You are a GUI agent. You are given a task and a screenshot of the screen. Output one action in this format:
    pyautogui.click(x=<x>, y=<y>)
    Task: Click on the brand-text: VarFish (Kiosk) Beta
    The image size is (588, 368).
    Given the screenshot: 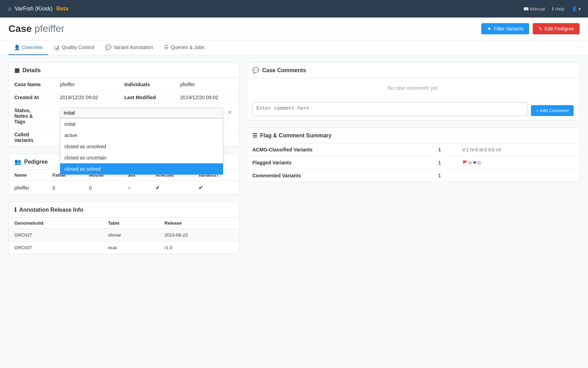 What is the action you would take?
    pyautogui.click(x=41, y=9)
    